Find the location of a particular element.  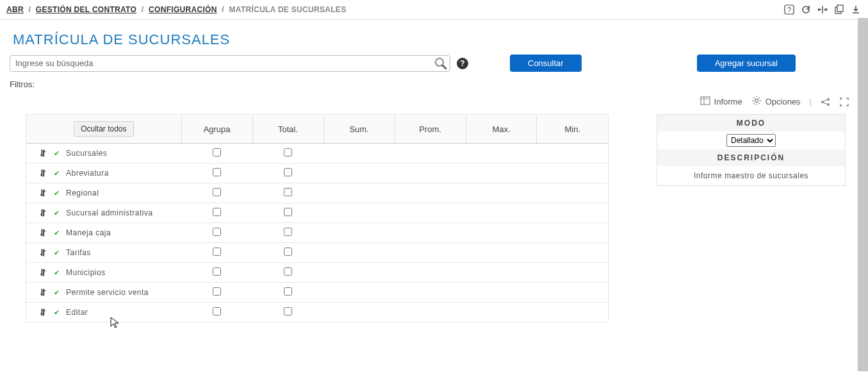

options-label: Opciones is located at coordinates (783, 101).